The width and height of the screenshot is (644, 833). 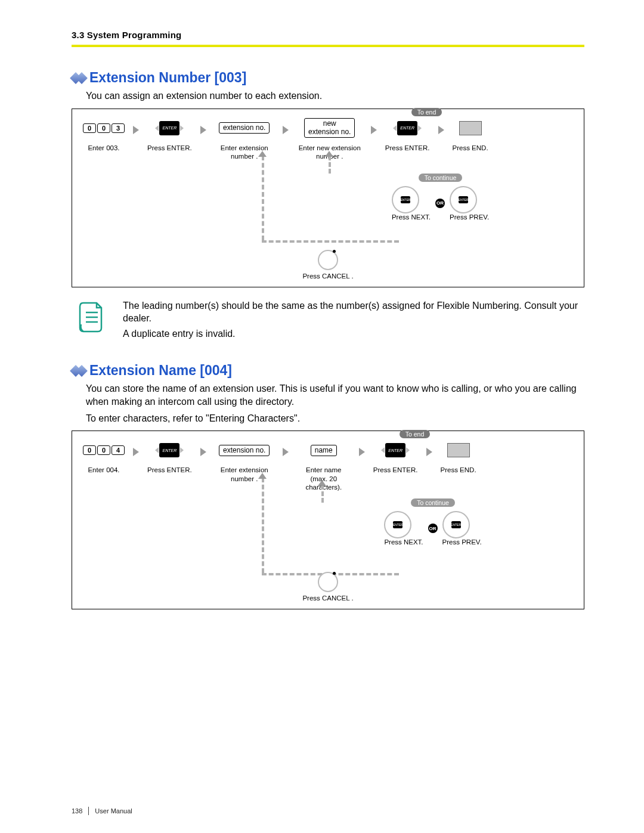 I want to click on note-line2: A duplicate entry is invalid., so click(x=354, y=334).